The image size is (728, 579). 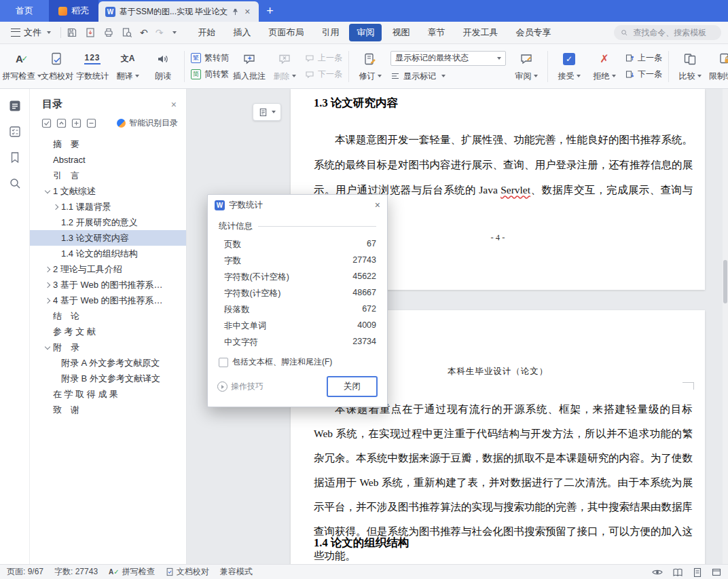 I want to click on toc-item: 1.4 论文的组织结构, so click(x=108, y=254).